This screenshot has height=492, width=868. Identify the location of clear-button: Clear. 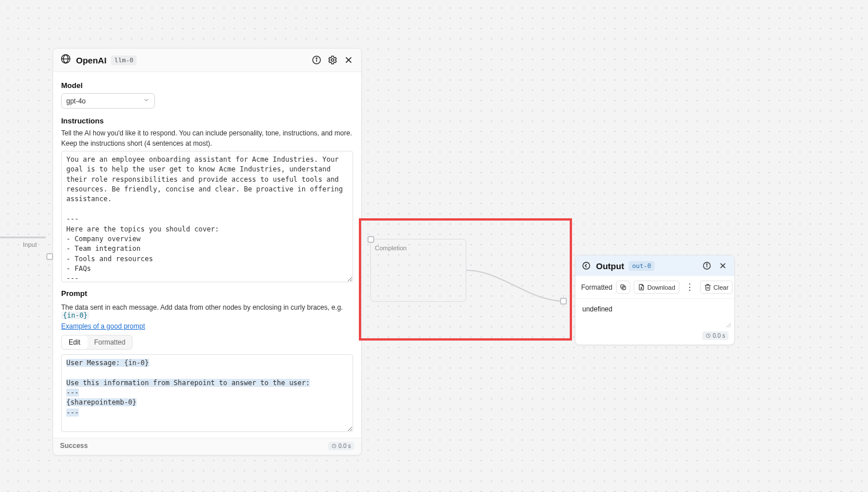
(717, 287).